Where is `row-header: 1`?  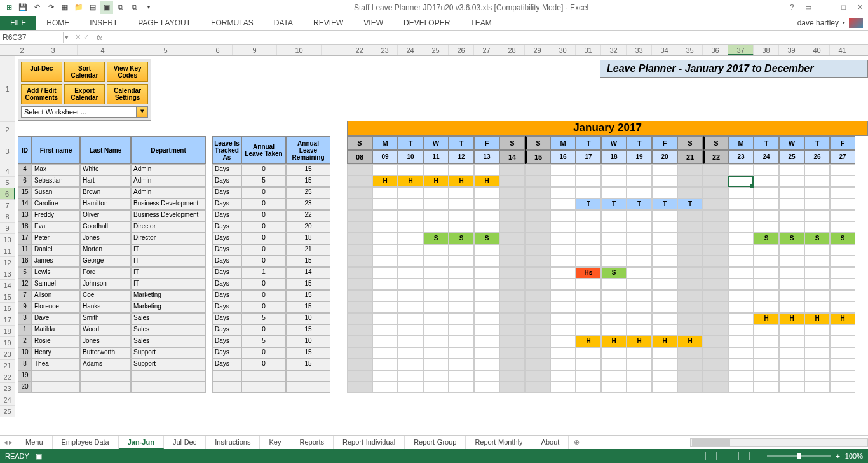
row-header: 1 is located at coordinates (8, 89).